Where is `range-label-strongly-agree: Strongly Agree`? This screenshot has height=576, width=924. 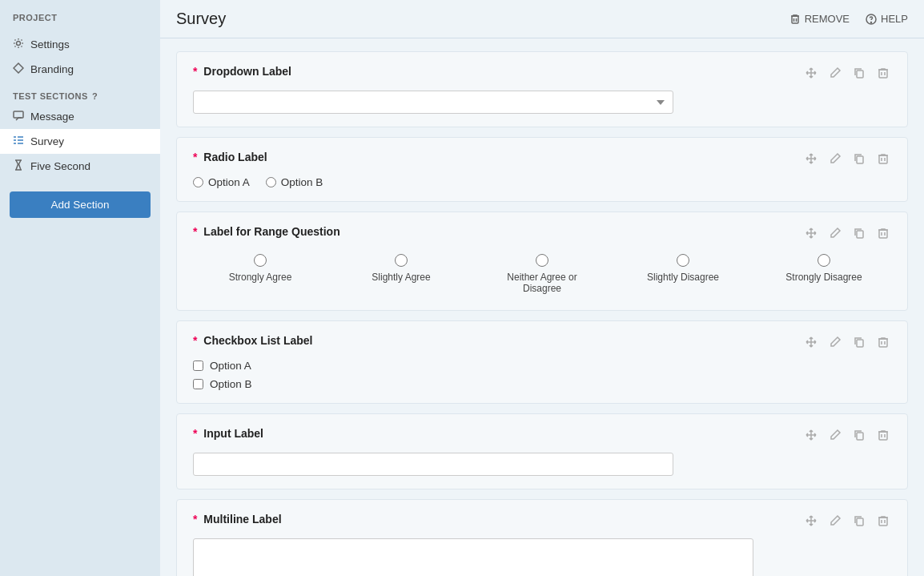
range-label-strongly-agree: Strongly Agree is located at coordinates (261, 277).